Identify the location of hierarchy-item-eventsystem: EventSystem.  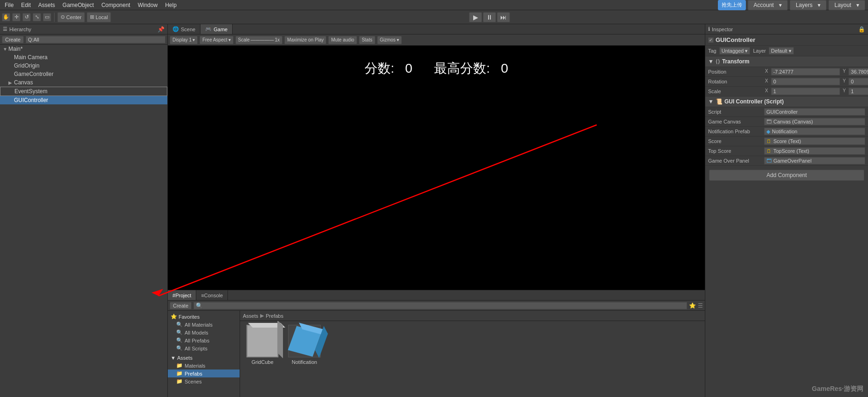
(84, 91).